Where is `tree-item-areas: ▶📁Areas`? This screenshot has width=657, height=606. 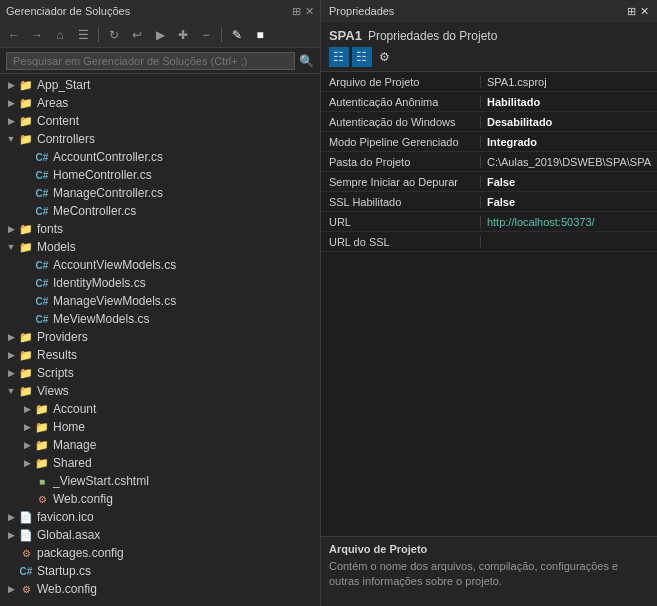
tree-item-areas: ▶📁Areas is located at coordinates (160, 103).